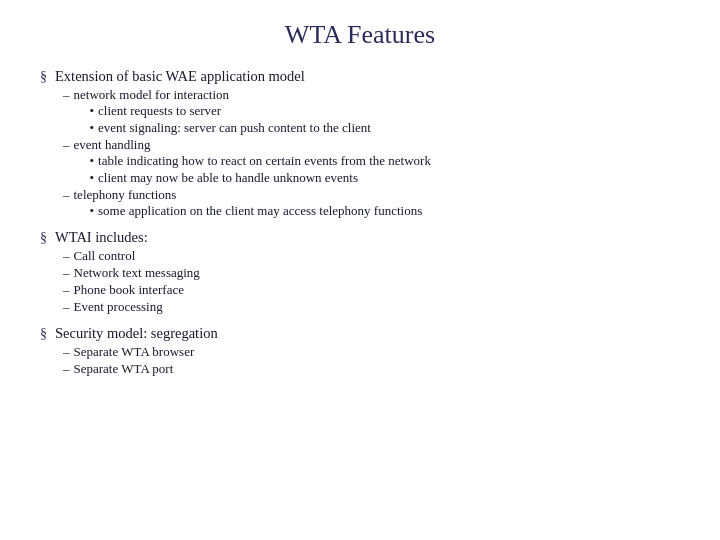  I want to click on sub-item-1-3: – telephony functions • some application…, so click(247, 203).